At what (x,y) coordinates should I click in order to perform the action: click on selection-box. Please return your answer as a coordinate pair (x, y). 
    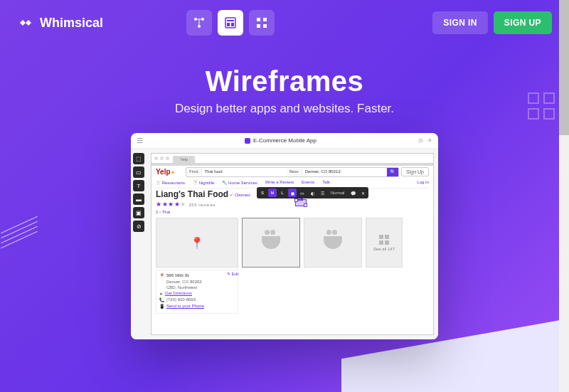
    Looking at the image, I should click on (301, 203).